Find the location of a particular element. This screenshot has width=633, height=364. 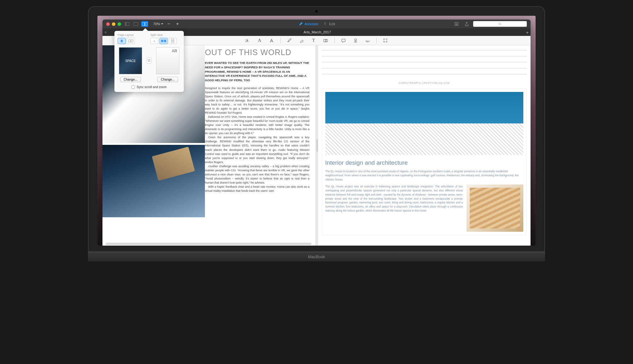

edit-mode-button: T Edit is located at coordinates (330, 24).